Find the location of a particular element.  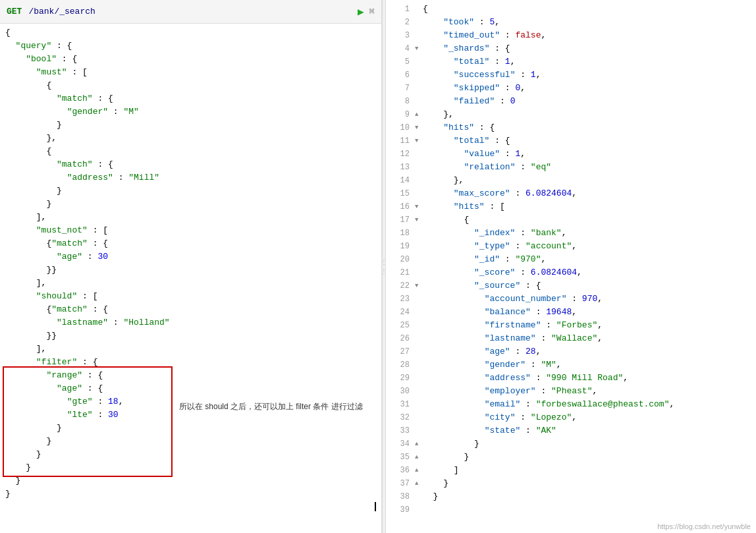

line-number: 32 is located at coordinates (400, 418).